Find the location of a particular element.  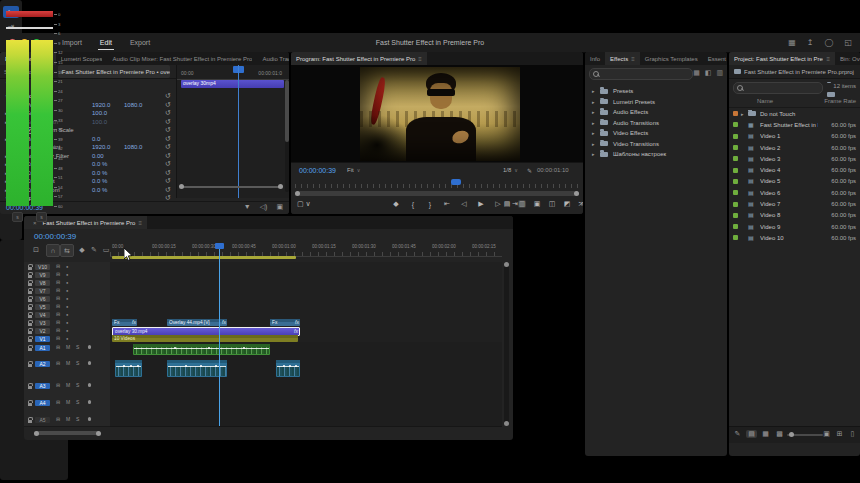

mark-in-icon: { is located at coordinates (413, 204).